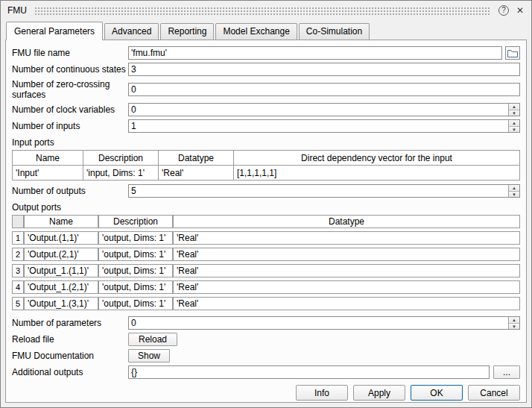 The height and width of the screenshot is (408, 532). I want to click on row-number: 1, so click(18, 238).